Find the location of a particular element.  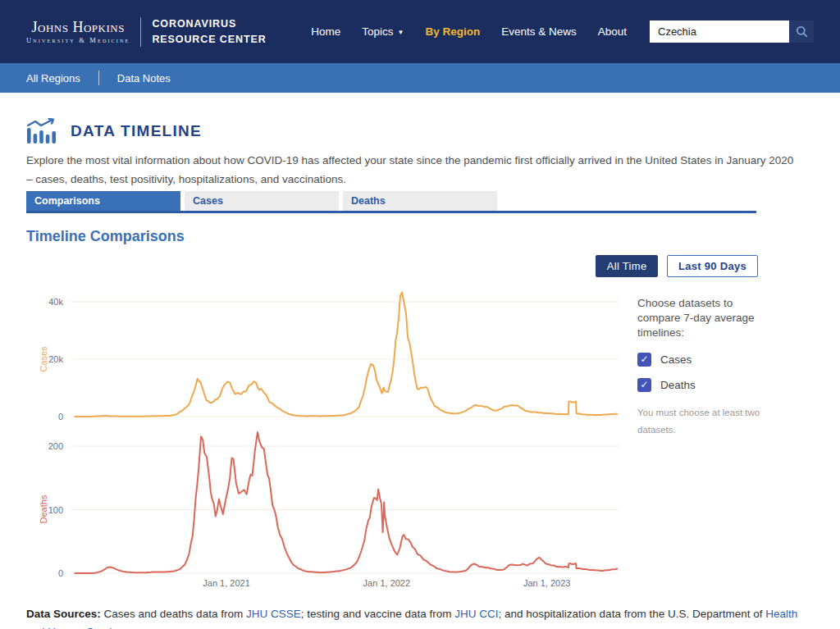

dataset-note: You must choose at least two datasets. is located at coordinates (700, 422).